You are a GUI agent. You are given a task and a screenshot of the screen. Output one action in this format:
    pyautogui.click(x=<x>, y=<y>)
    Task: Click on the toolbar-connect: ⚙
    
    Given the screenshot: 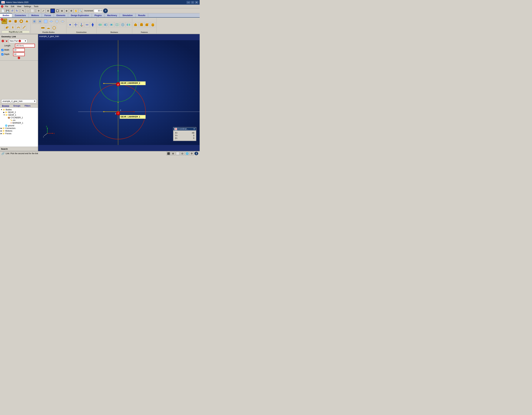 What is the action you would take?
    pyautogui.click(x=71, y=11)
    